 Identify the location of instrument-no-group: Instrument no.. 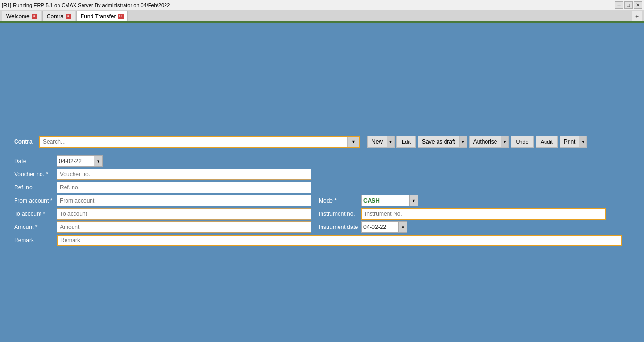
(462, 214).